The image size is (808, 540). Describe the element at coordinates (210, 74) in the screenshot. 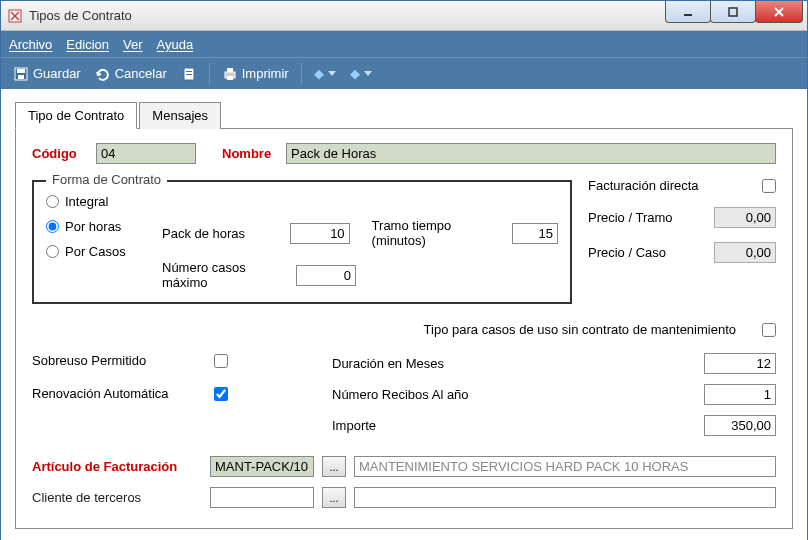

I see `toolbar-separator` at that location.